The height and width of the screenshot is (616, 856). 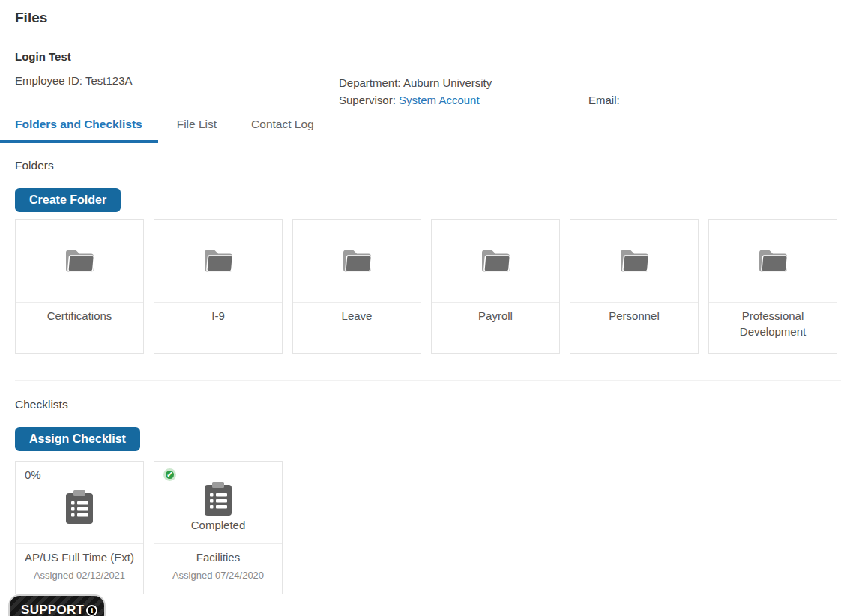 I want to click on supervisor-link: System Account, so click(x=439, y=100).